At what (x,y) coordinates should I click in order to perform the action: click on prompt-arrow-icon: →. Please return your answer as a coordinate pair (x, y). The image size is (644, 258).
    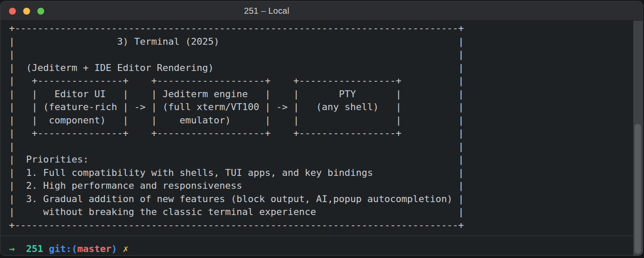
    Looking at the image, I should click on (12, 249).